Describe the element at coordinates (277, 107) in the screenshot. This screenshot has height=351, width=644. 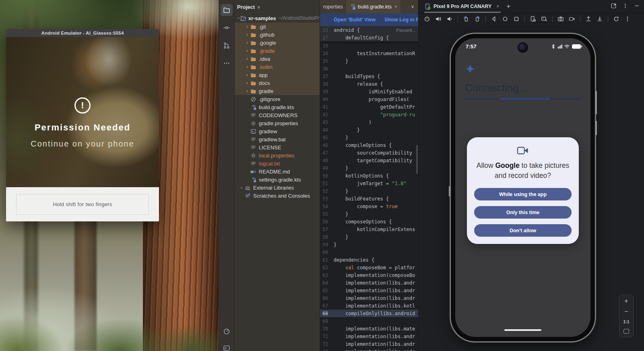
I see `tree-item-build-gradle-kts: build.gradle.kts` at that location.